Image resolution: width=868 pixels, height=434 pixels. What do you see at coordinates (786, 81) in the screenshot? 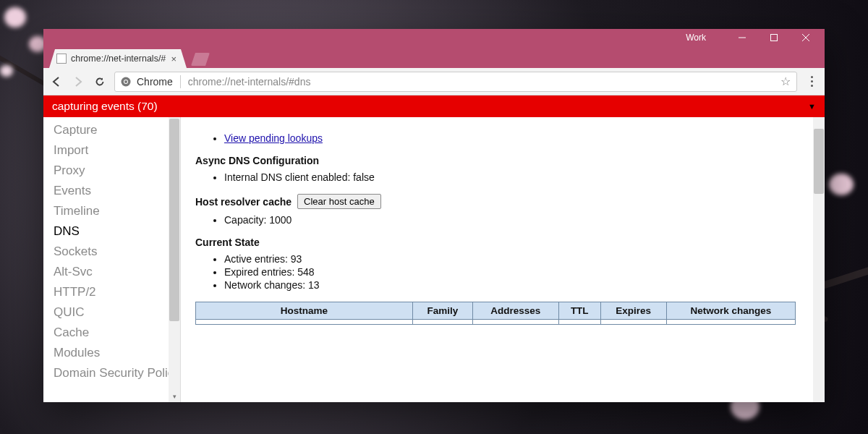
I see `bookmark-star-icon: ☆` at bounding box center [786, 81].